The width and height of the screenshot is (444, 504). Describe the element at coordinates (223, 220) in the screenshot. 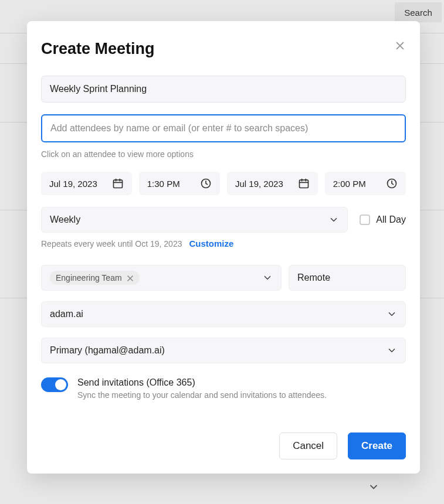

I see `recurrence-row: Weekly All Day` at that location.